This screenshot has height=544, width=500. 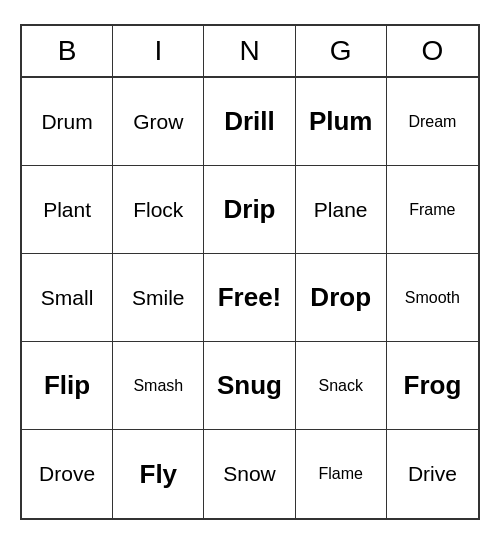 What do you see at coordinates (250, 210) in the screenshot?
I see `bingo-row-1: PlantFlockDripPlaneFrame` at bounding box center [250, 210].